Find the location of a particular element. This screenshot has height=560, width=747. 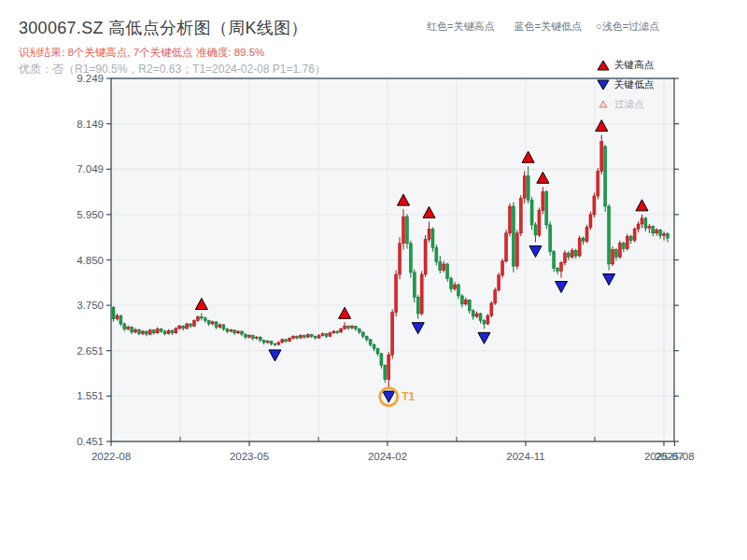

legend-filter-point-label: 过滤点 is located at coordinates (629, 105).